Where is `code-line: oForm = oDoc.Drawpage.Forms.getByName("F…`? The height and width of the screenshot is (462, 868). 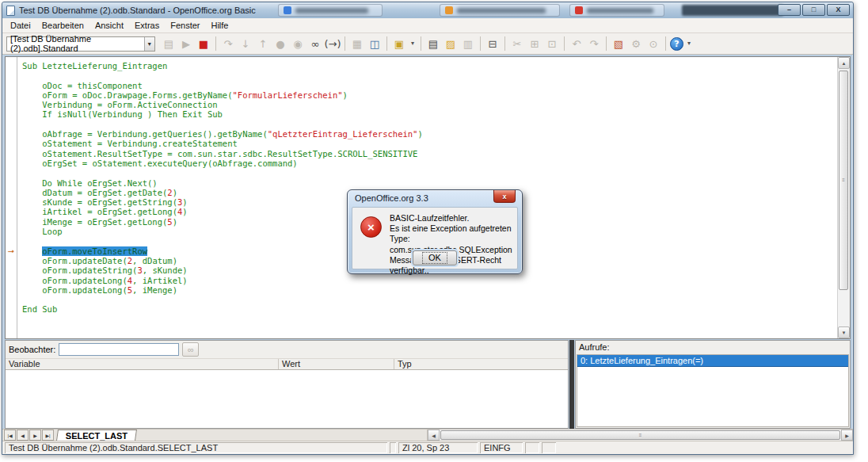
code-line: oForm = oDoc.Drawpage.Forms.getByName("F… is located at coordinates (429, 95).